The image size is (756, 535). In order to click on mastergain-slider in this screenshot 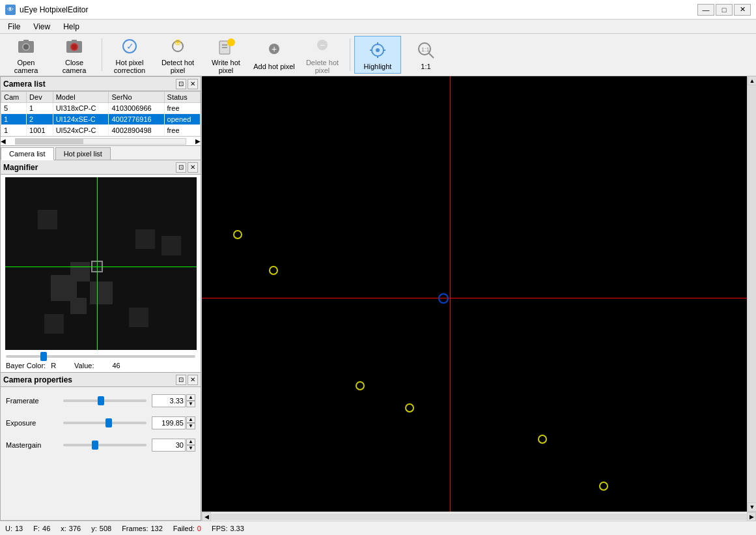, I will do `click(105, 445)`.